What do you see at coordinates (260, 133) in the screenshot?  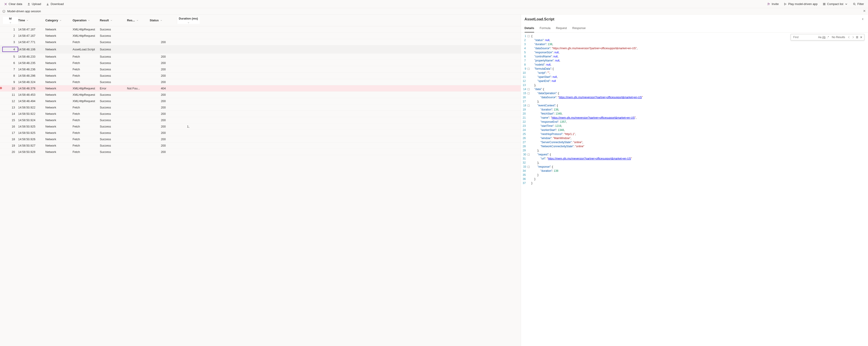 I see `table-row: 1714:58:50.925NetworkFetchSuccess200` at bounding box center [260, 133].